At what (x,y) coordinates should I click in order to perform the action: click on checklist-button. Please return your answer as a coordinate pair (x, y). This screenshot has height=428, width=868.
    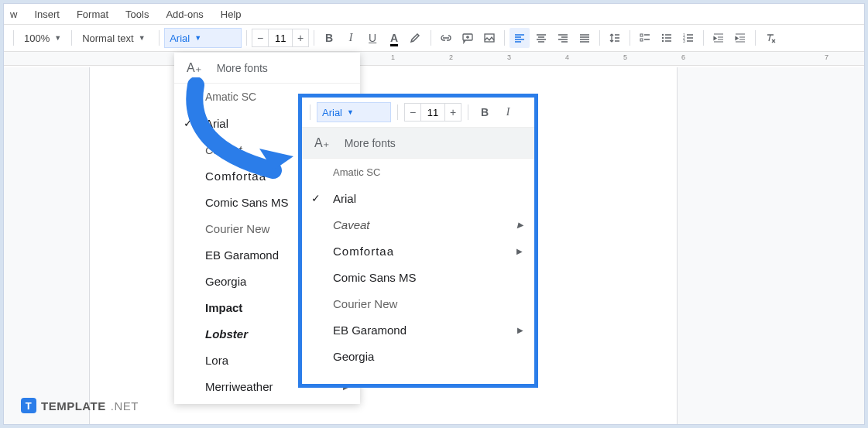
    Looking at the image, I should click on (645, 38).